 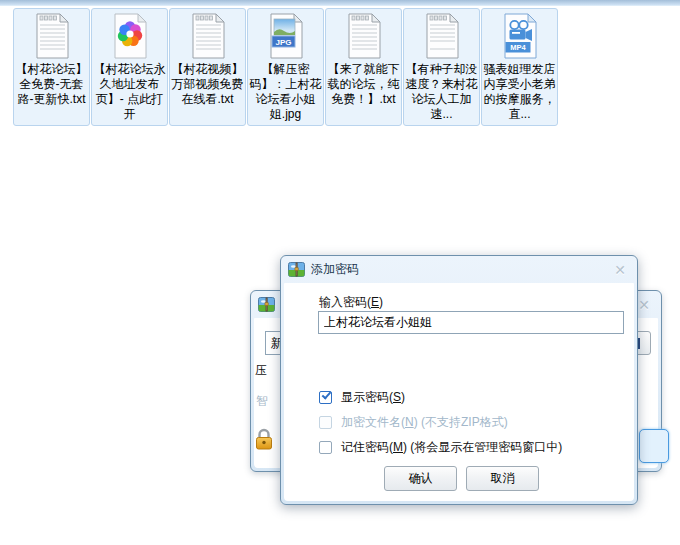 What do you see at coordinates (52, 84) in the screenshot?
I see `desktop-icon-label: 【村花论坛】全免费-无套路-更新快.txt` at bounding box center [52, 84].